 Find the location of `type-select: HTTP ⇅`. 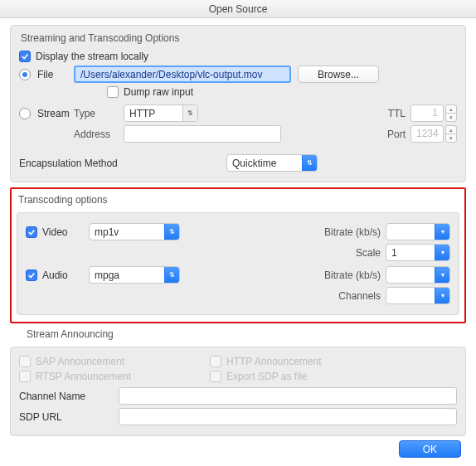

type-select: HTTP ⇅ is located at coordinates (161, 113).